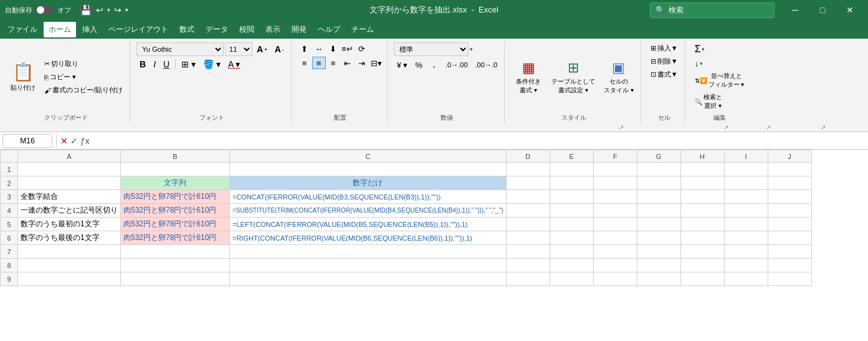  What do you see at coordinates (746, 197) in the screenshot?
I see `cell-i3` at bounding box center [746, 197].